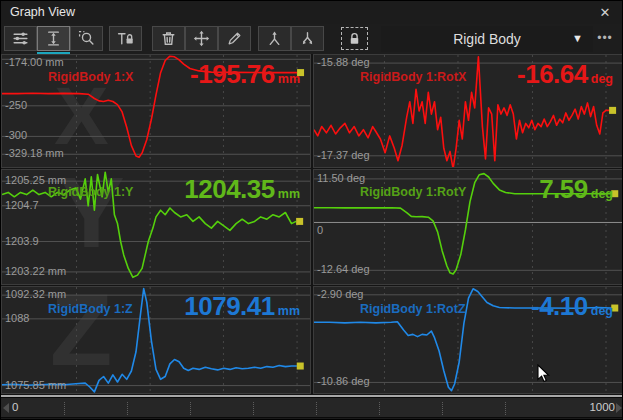  Describe the element at coordinates (54, 38) in the screenshot. I see `fit-vertical-button` at that location.